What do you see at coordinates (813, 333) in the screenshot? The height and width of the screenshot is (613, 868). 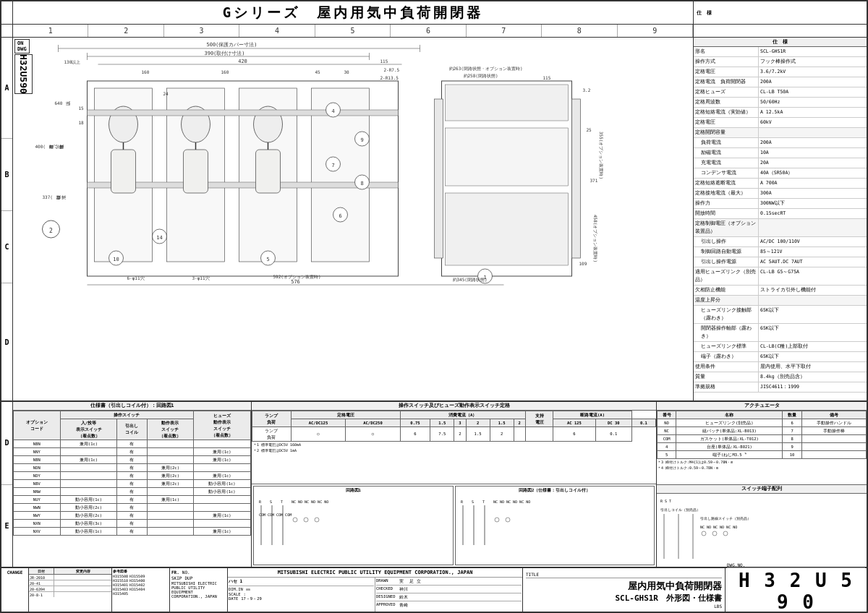 I see `spec-value-25: 65K以下` at bounding box center [813, 333].